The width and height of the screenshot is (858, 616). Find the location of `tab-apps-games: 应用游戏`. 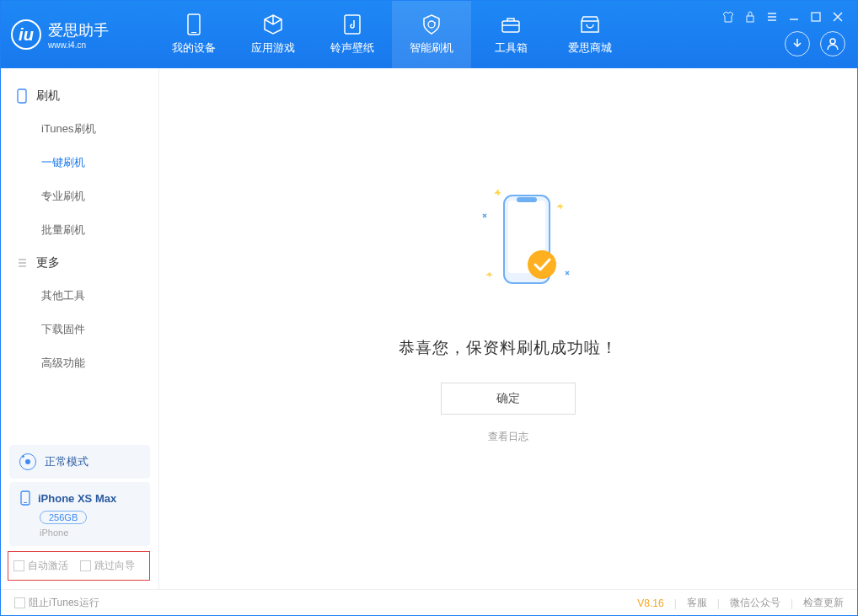

tab-apps-games: 应用游戏 is located at coordinates (273, 35).